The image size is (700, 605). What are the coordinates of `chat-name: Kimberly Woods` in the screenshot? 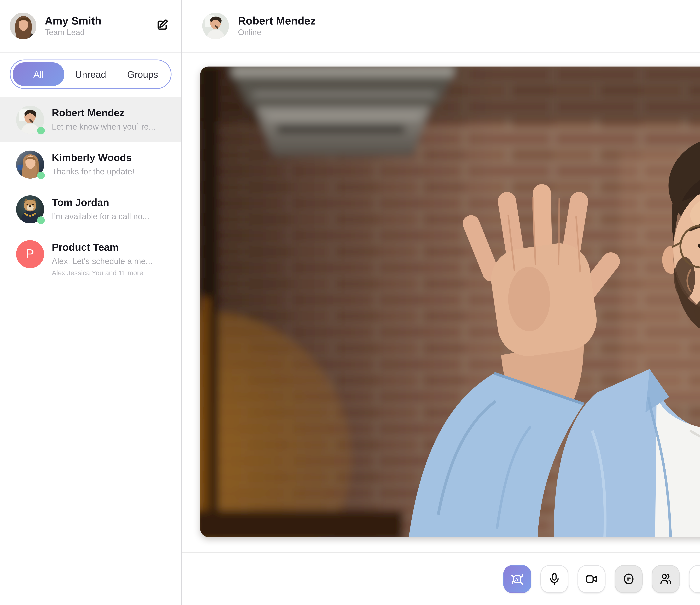 It's located at (93, 158).